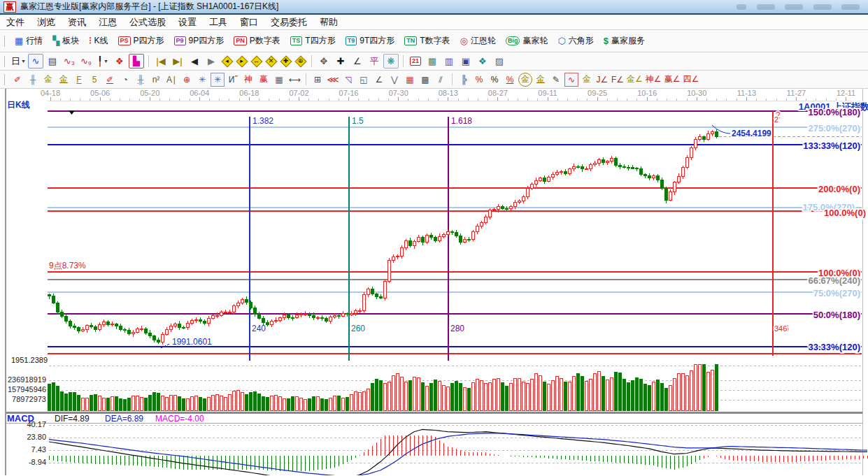 The image size is (868, 476). What do you see at coordinates (427, 41) in the screenshot?
I see `t-table-button: TNT数字表` at bounding box center [427, 41].